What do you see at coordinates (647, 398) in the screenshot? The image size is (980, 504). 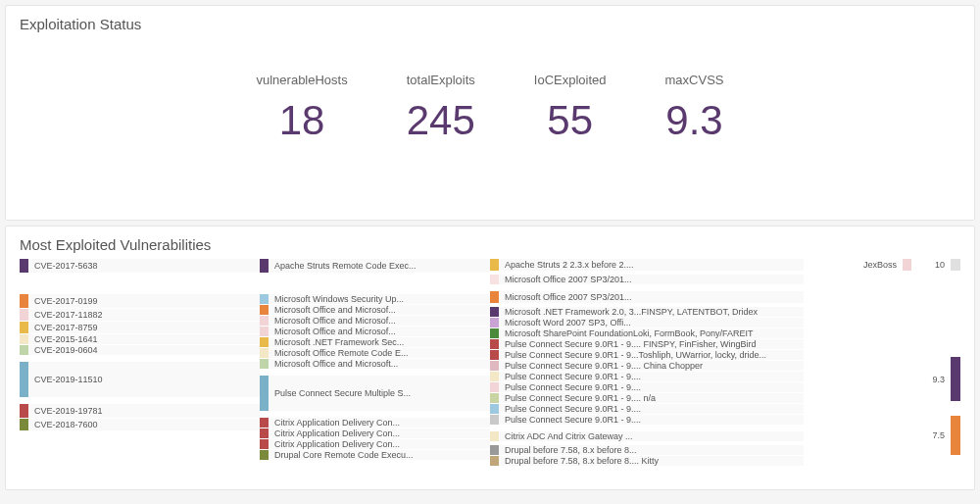 I see `sankey-node: Pulse Connect Secure 9.0R1 - 9.... n/a` at bounding box center [647, 398].